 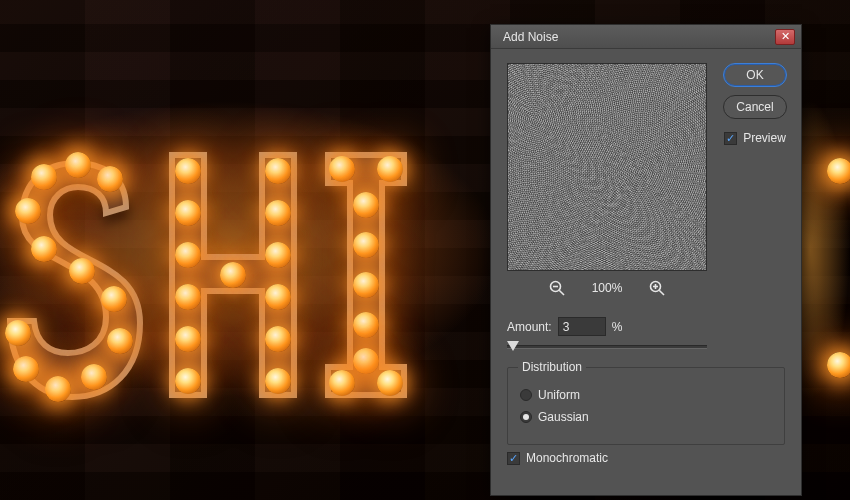 I want to click on zoom-in-icon, so click(x=657, y=288).